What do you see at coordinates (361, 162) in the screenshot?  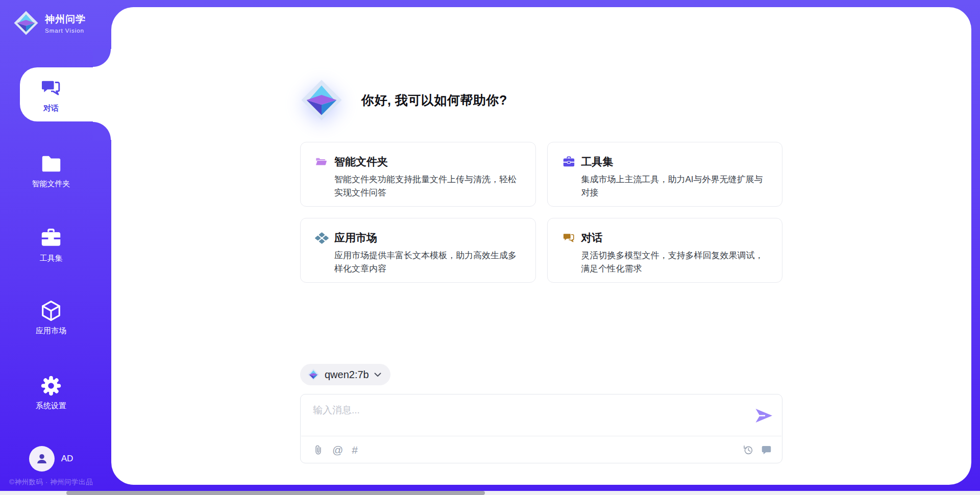 I see `card-title: 智能文件夹` at bounding box center [361, 162].